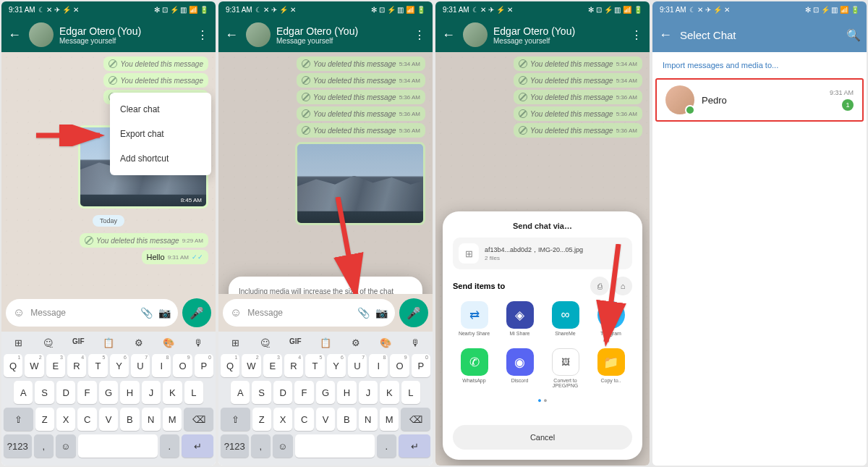  Describe the element at coordinates (109, 173) in the screenshot. I see `chat-area: You deleted this message You deleted thi…` at that location.